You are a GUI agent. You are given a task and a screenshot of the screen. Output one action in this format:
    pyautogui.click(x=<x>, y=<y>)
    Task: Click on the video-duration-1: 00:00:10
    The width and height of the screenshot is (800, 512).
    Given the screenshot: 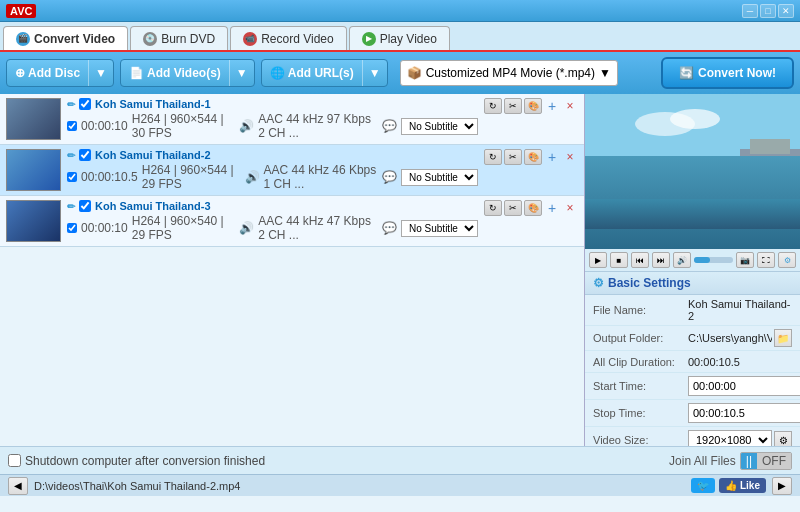 What is the action you would take?
    pyautogui.click(x=104, y=126)
    